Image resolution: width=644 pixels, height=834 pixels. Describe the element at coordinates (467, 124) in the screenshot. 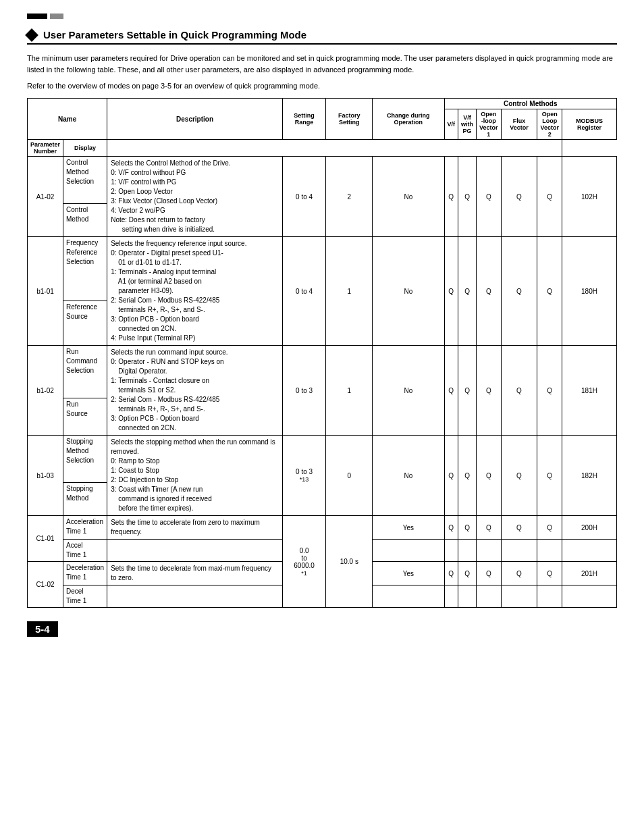

I see `vf-pg-header: V/fwithPG` at that location.